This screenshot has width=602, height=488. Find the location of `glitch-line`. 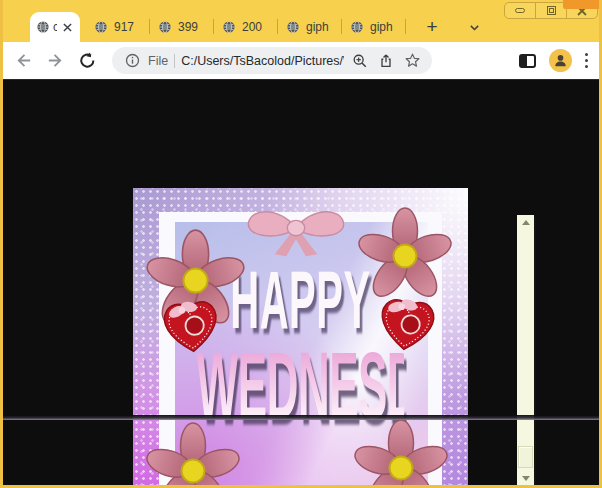

glitch-line is located at coordinates (301, 418).